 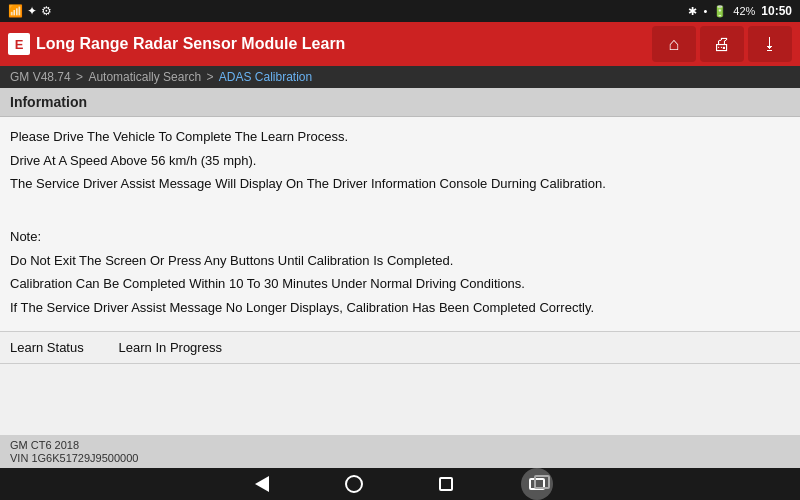 What do you see at coordinates (400, 452) in the screenshot?
I see `footer: GM CT6 2018 VIN 1G6K51729J9500000` at bounding box center [400, 452].